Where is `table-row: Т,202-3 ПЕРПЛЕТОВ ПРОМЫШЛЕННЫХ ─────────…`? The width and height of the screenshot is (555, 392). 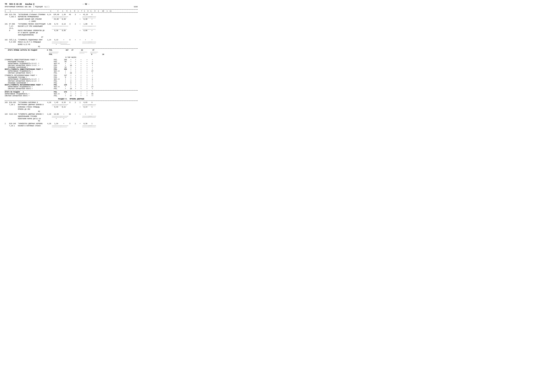
table-row: Т,202-3 ПЕРПЛЕТОВ ПРОМЫШЛЕННЫХ ─────────… is located at coordinates (71, 17).